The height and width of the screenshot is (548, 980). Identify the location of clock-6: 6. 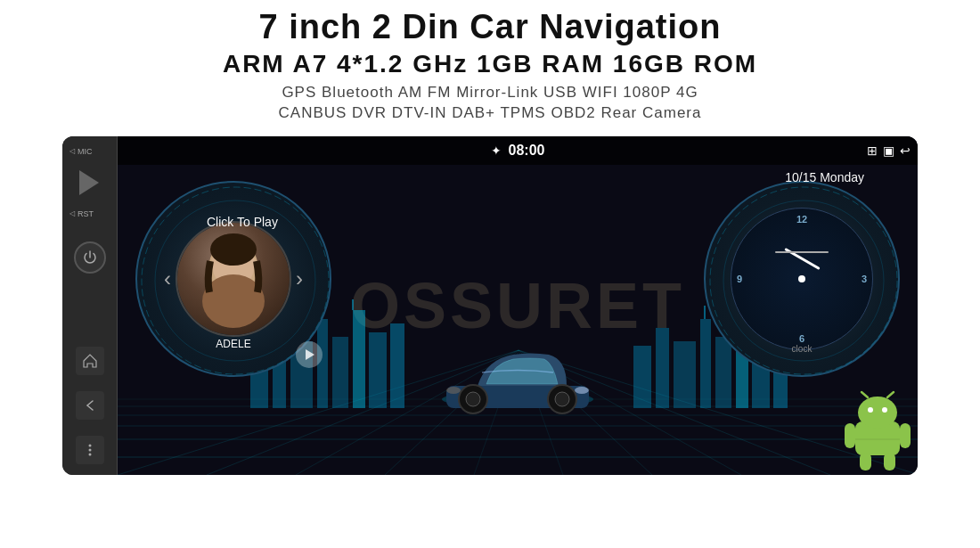
(802, 339).